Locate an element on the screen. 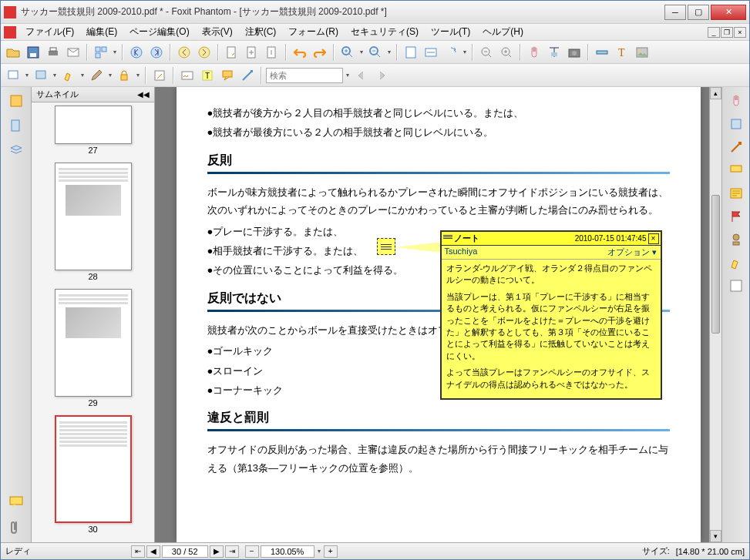 Image resolution: width=750 pixels, height=560 pixels. page-next-icon: ▶ is located at coordinates (217, 552).